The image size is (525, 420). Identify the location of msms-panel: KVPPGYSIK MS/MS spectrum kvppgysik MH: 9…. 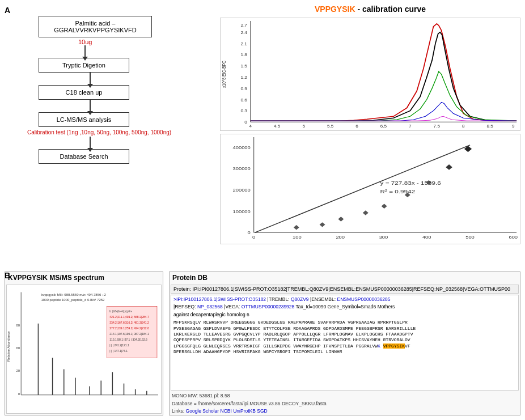
(84, 343).